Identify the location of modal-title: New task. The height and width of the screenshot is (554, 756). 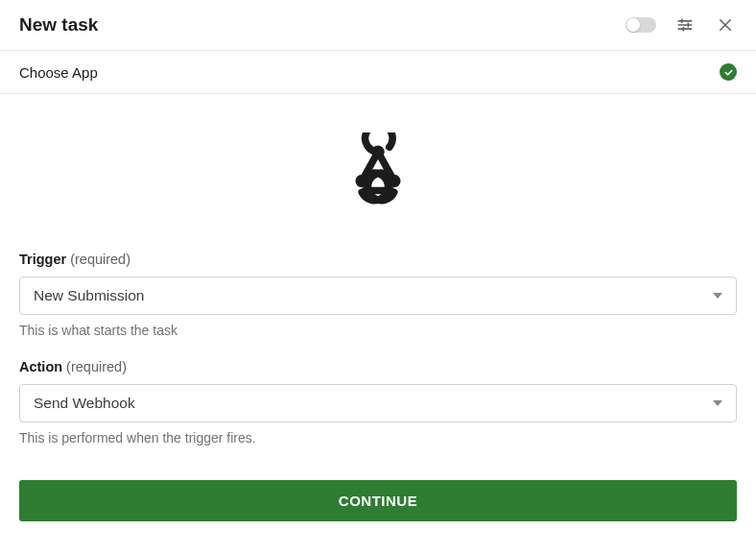
(59, 25).